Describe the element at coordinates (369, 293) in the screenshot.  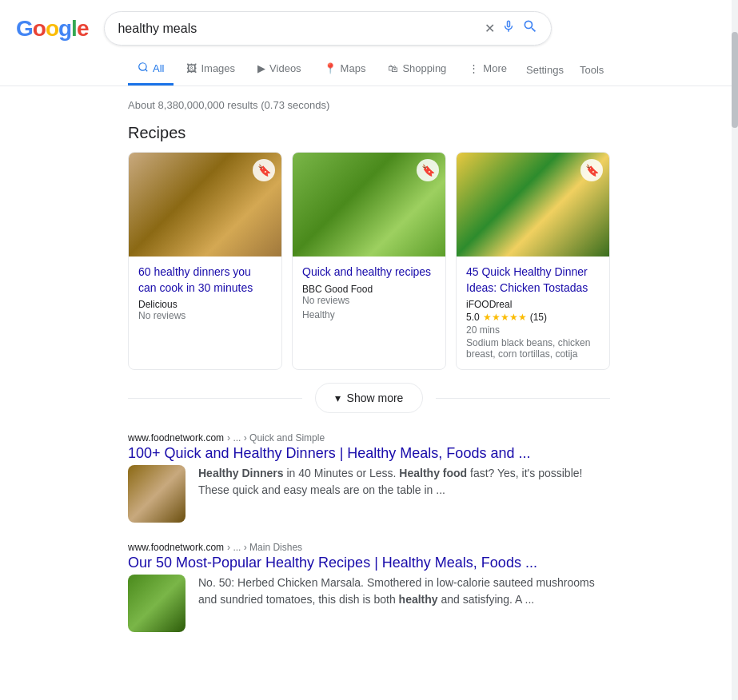
I see `recipe-info-1: Quick and healthy recipes BBC Good Food …` at that location.